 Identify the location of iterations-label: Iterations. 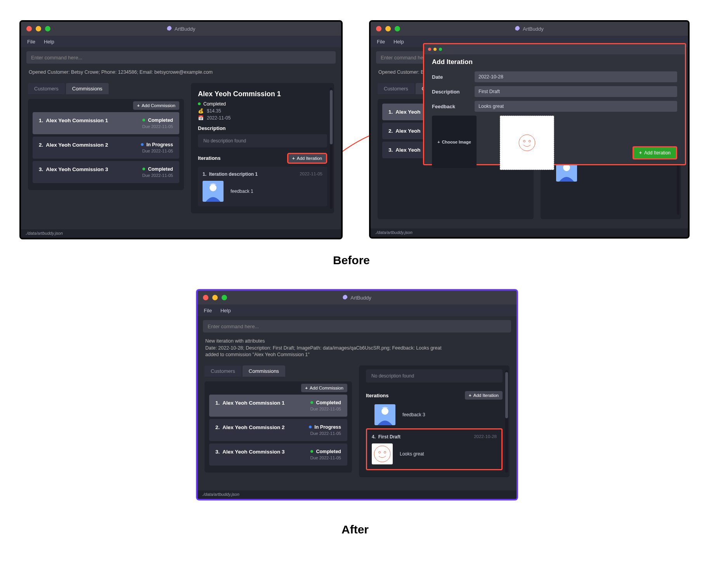
(377, 396).